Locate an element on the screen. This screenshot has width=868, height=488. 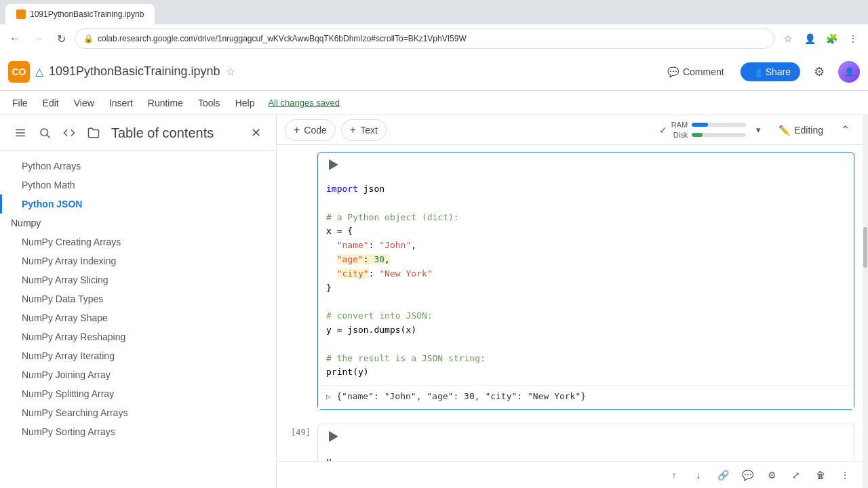
check-icon: ✓ is located at coordinates (663, 130).